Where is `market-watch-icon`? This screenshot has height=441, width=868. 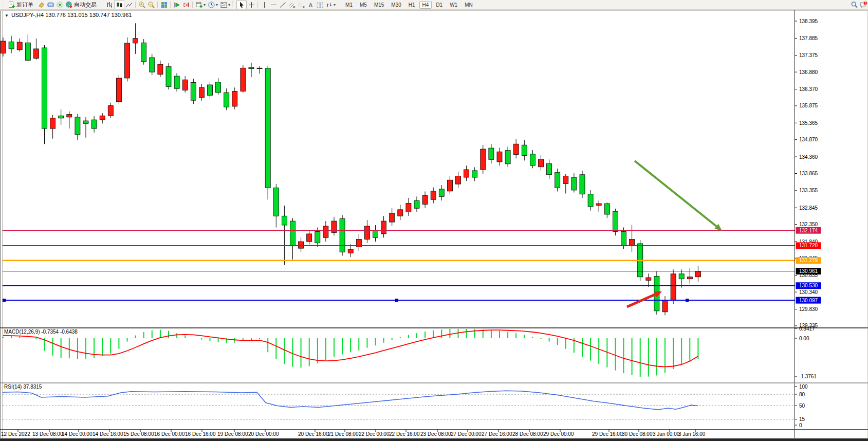 market-watch-icon is located at coordinates (50, 5).